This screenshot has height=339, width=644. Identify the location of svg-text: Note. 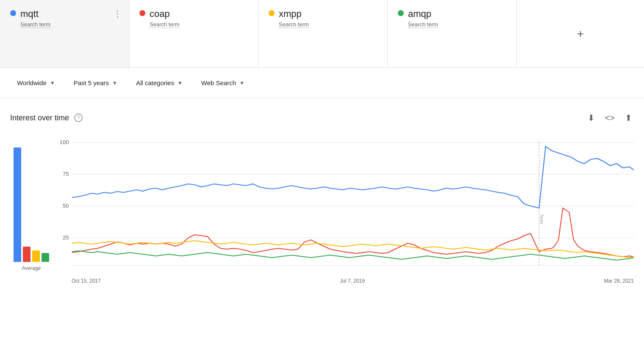
(542, 220).